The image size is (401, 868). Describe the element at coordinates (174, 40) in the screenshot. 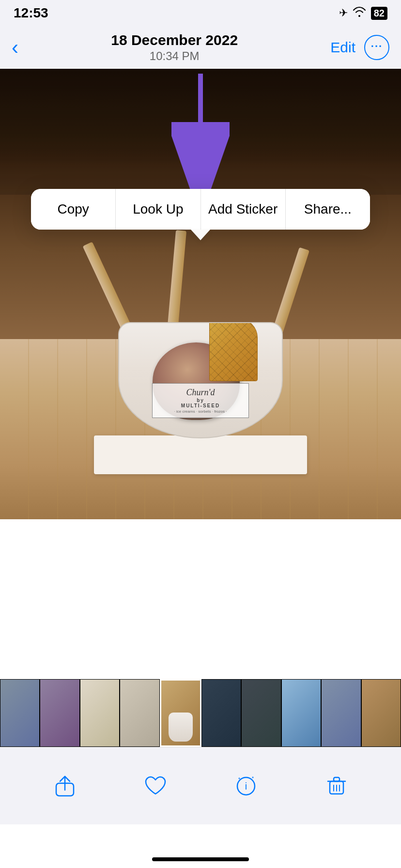

I see `nav-date: 18 December 2022` at that location.